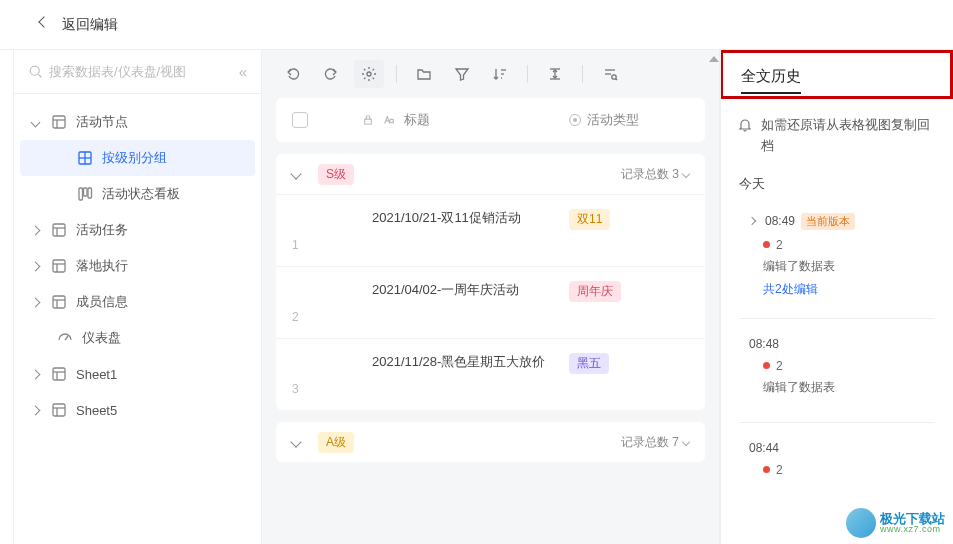 The width and height of the screenshot is (953, 544). I want to click on lock-icon, so click(368, 120).